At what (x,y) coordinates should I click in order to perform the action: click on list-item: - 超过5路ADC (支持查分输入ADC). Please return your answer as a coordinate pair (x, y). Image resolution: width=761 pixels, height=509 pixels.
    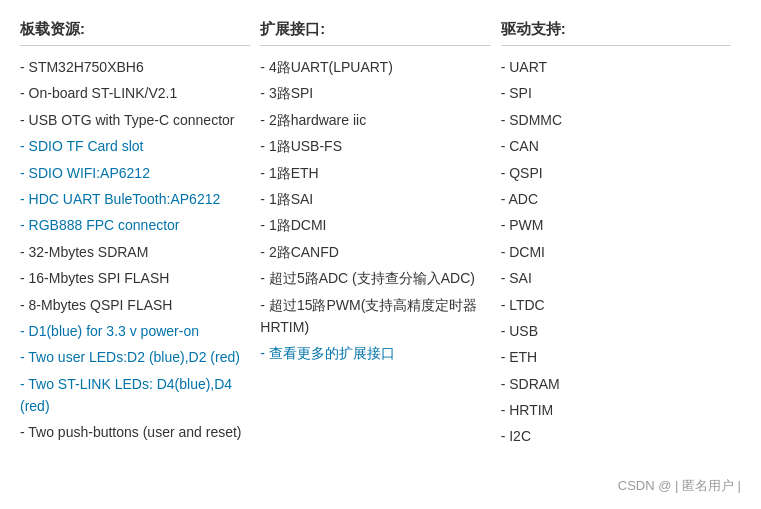
    Looking at the image, I should click on (375, 278).